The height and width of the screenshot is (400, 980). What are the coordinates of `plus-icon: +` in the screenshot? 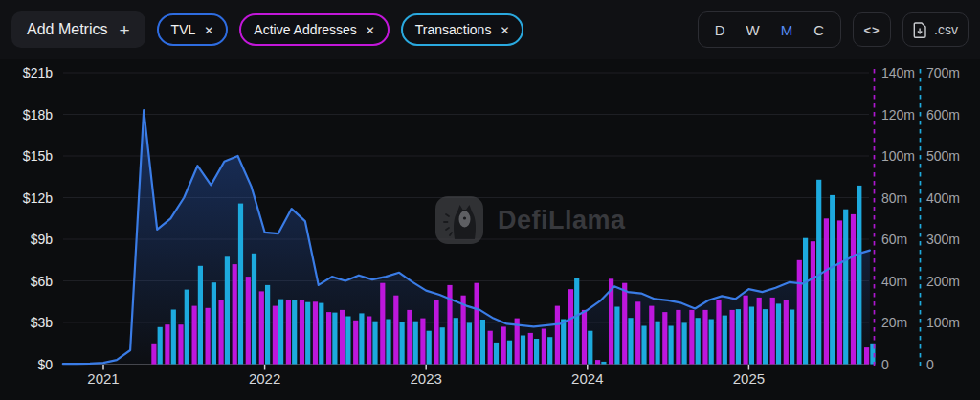 It's located at (124, 31).